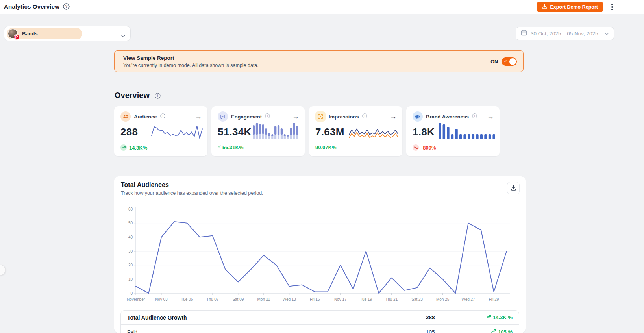 Image resolution: width=644 pixels, height=333 pixels. Describe the element at coordinates (468, 299) in the screenshot. I see `svg-text: Wed 27` at that location.